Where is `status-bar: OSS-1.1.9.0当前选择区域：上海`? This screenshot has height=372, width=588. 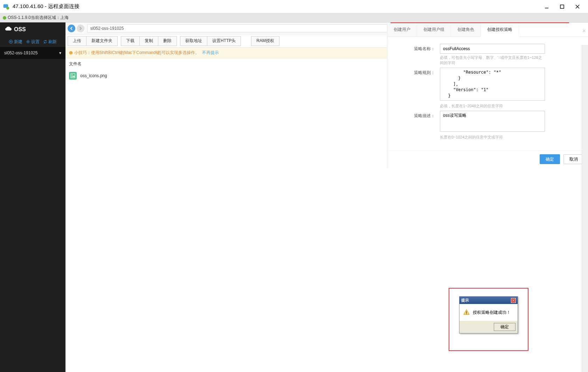 status-bar: OSS-1.1.9.0当前选择区域：上海 is located at coordinates (294, 18).